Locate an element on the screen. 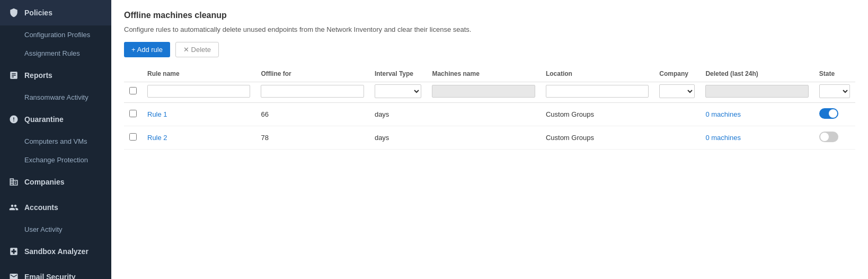 The width and height of the screenshot is (868, 279). policies-label: Policies is located at coordinates (38, 13).